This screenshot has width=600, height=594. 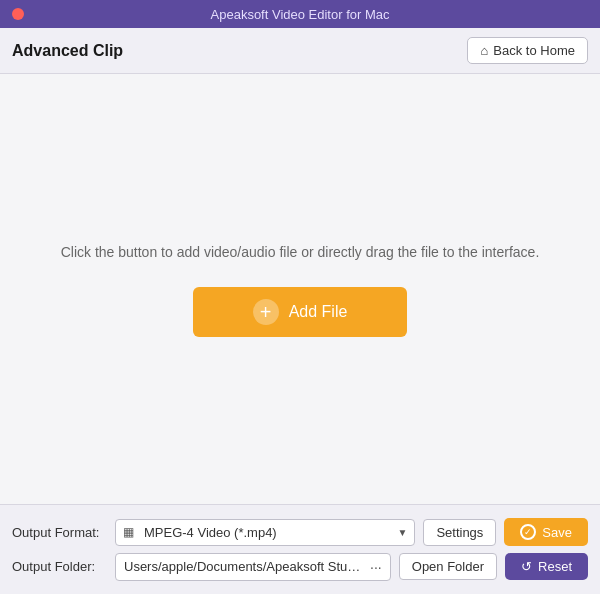 I want to click on format-select: MPEG-4 Video (*.mp4), so click(x=265, y=532).